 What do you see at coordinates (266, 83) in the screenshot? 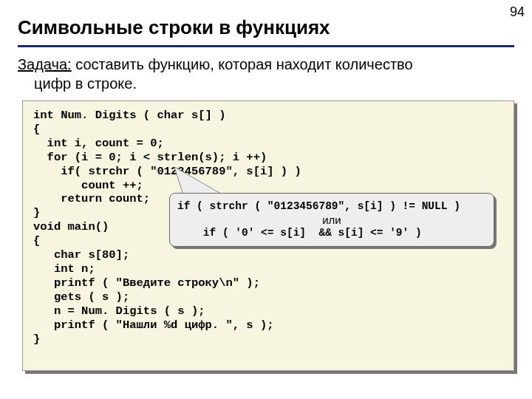
I see `task-text-2: цифр в строке.` at bounding box center [266, 83].